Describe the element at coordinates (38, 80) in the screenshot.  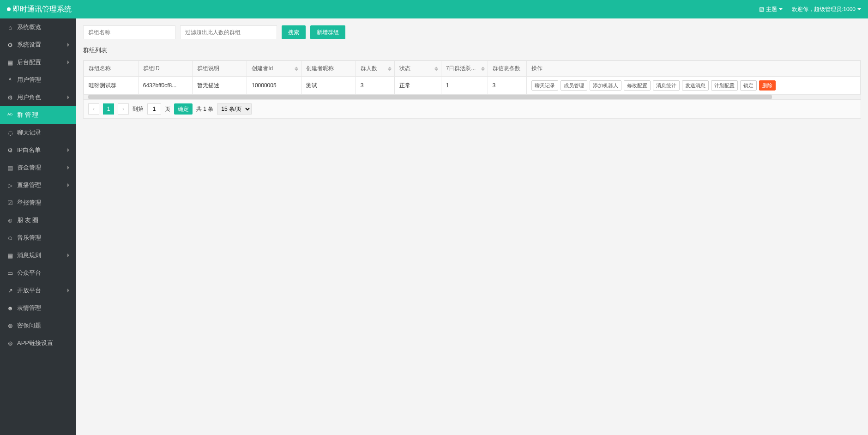
I see `sidebar-item-3: ᴬ用户管理` at that location.